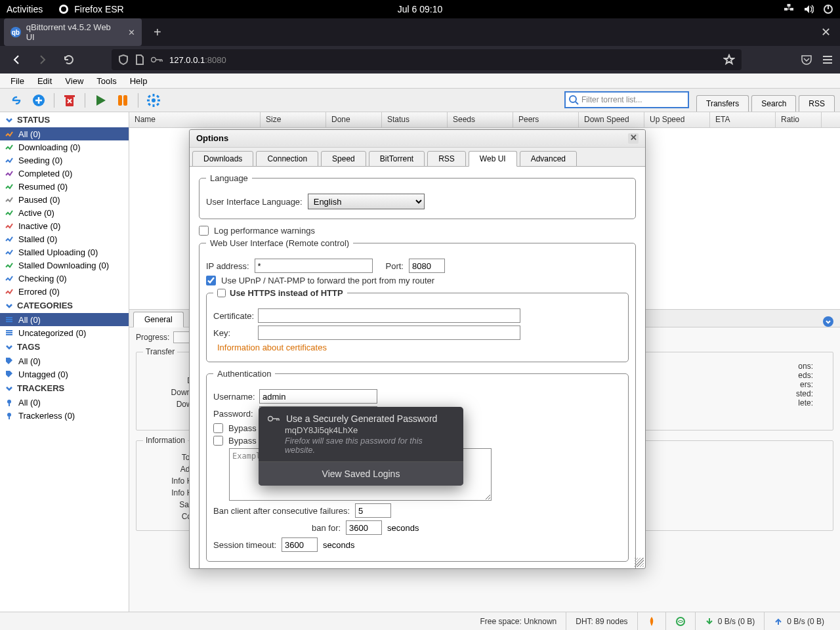  I want to click on https-checkbox, so click(222, 293).